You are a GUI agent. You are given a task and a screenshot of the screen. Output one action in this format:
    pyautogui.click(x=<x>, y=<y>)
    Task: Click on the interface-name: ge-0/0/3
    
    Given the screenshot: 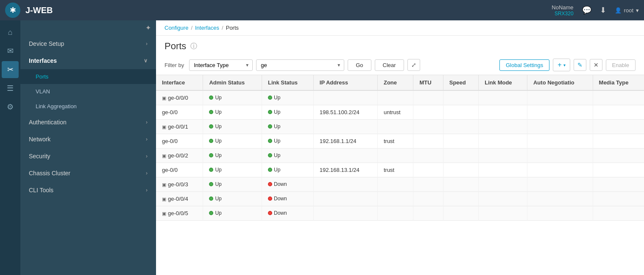 What is the action you would take?
    pyautogui.click(x=178, y=184)
    